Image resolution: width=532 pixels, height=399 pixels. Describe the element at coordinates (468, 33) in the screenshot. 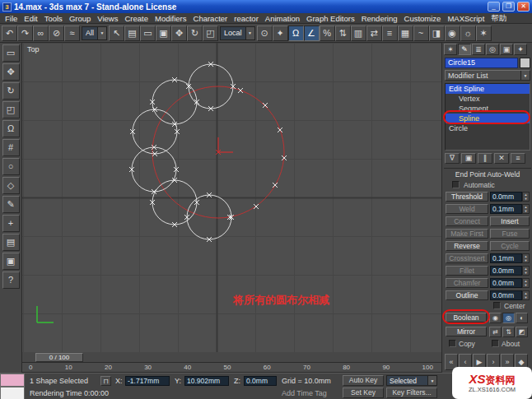

I see `render-scene-icon: ☼` at that location.